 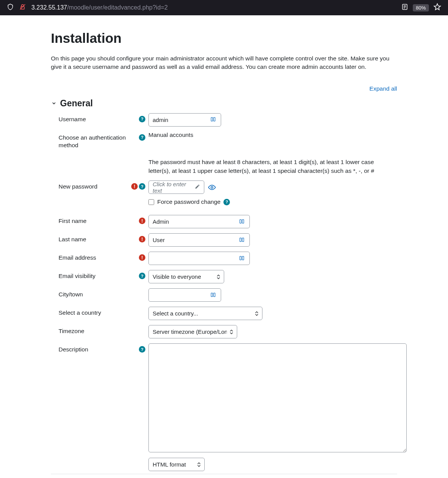 What do you see at coordinates (96, 293) in the screenshot?
I see `label-city: City/town` at bounding box center [96, 293].